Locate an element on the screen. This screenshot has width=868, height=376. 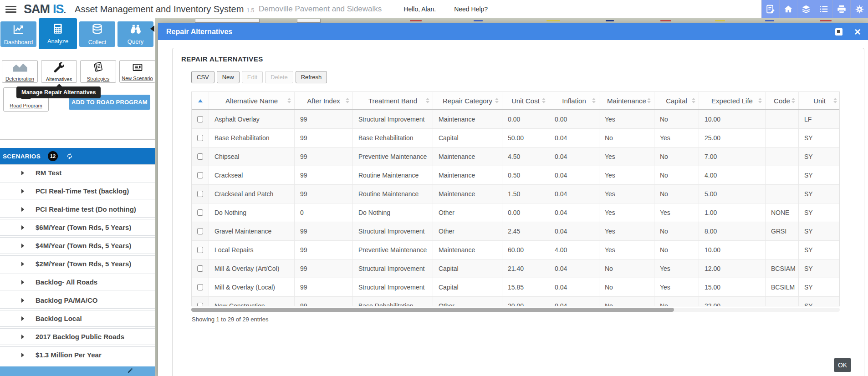
close-icon: × is located at coordinates (858, 32).